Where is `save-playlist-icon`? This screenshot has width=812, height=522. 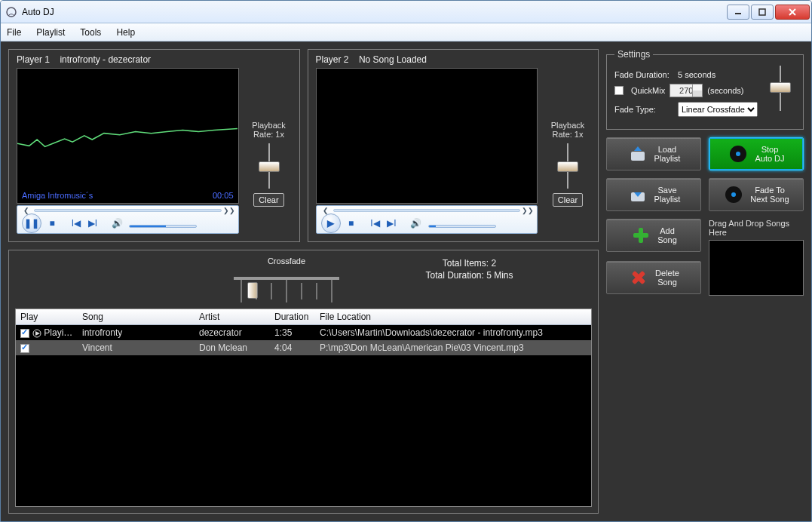 save-playlist-icon is located at coordinates (638, 195).